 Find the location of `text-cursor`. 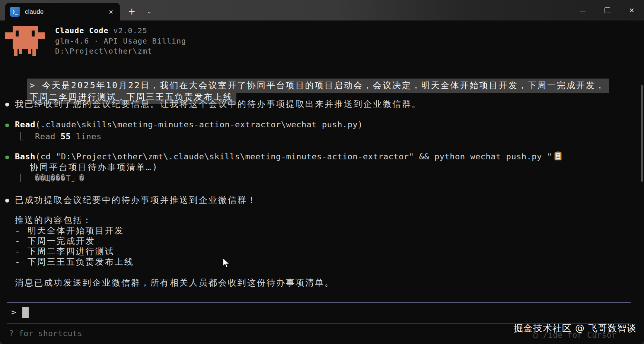

text-cursor is located at coordinates (25, 313).